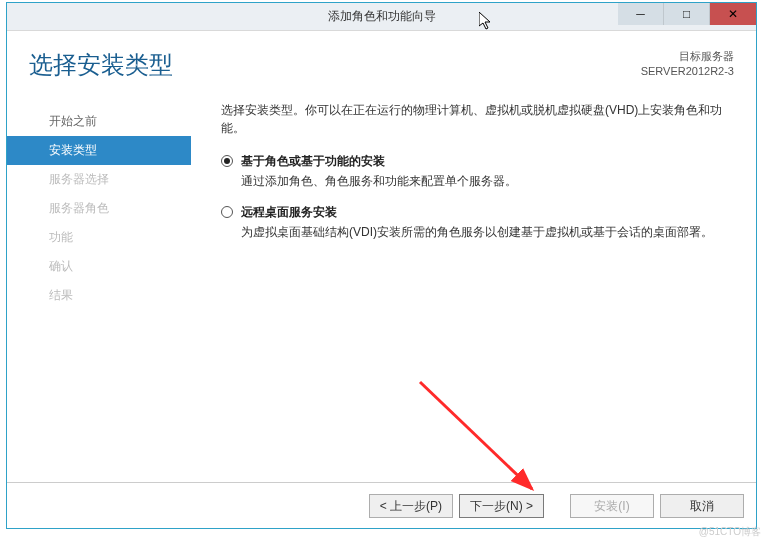  What do you see at coordinates (476, 222) in the screenshot?
I see `option-rds: 远程桌面服务安装 为虚拟桌面基础结构(VDI)安装所需的角色服务以创建基于虚拟机…` at bounding box center [476, 222].